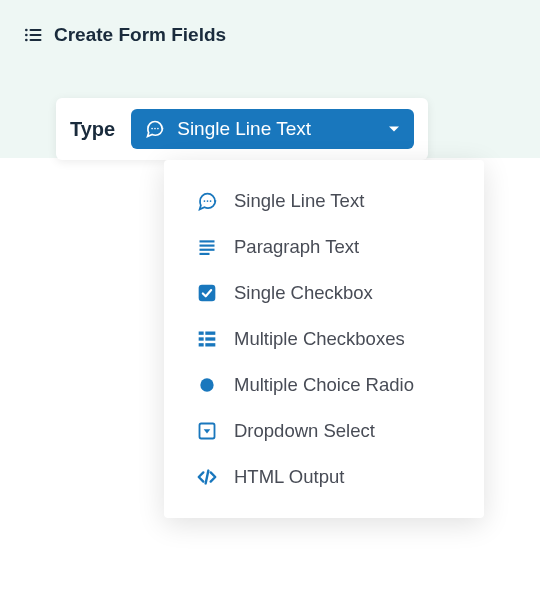 The image size is (540, 611). I want to click on lines-icon, so click(207, 247).